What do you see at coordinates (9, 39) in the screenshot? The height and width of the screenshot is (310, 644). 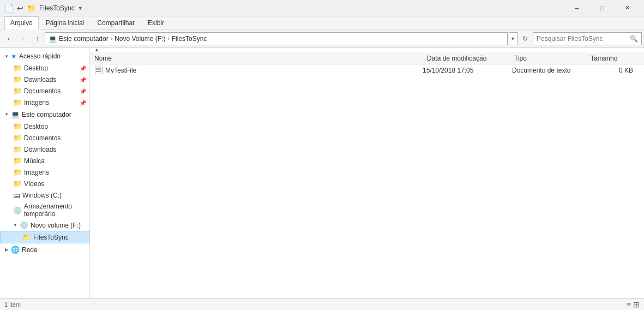 I see `back-button: ‹` at bounding box center [9, 39].